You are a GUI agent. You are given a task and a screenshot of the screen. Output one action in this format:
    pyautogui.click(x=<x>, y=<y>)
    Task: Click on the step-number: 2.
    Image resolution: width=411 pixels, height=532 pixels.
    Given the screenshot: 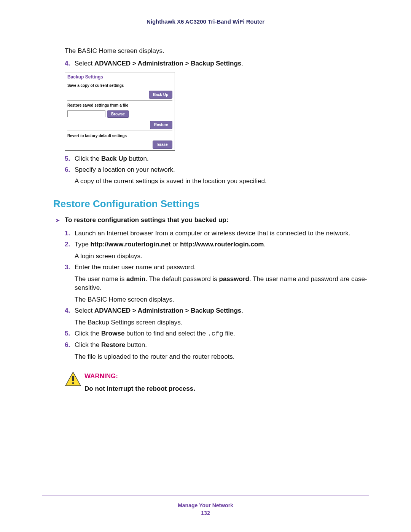 What is the action you would take?
    pyautogui.click(x=70, y=251)
    